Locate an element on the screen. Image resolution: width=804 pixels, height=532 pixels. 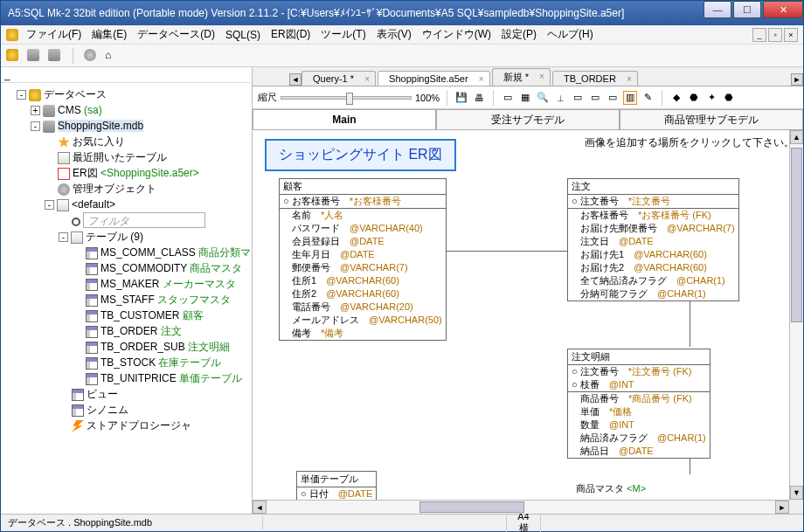
minimize-button: — is located at coordinates (717, 10).